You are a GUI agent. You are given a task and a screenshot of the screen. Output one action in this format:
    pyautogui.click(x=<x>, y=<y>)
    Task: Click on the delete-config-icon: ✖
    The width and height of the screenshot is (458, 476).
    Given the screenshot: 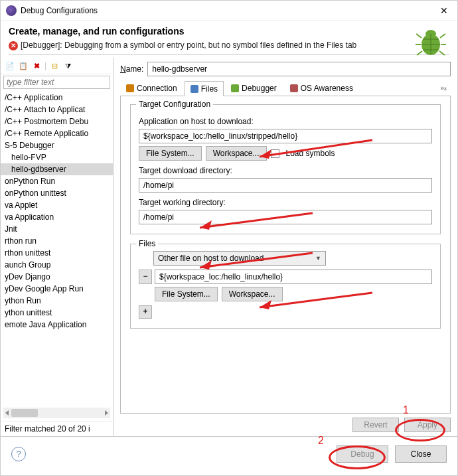 What is the action you would take?
    pyautogui.click(x=37, y=66)
    